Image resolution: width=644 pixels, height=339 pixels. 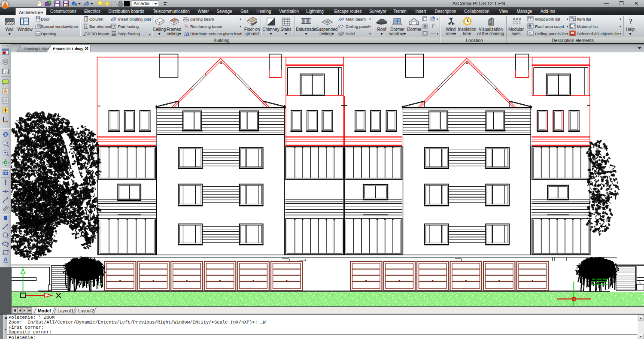 I want to click on svg-text: Drawing1.dwg, so click(x=36, y=49).